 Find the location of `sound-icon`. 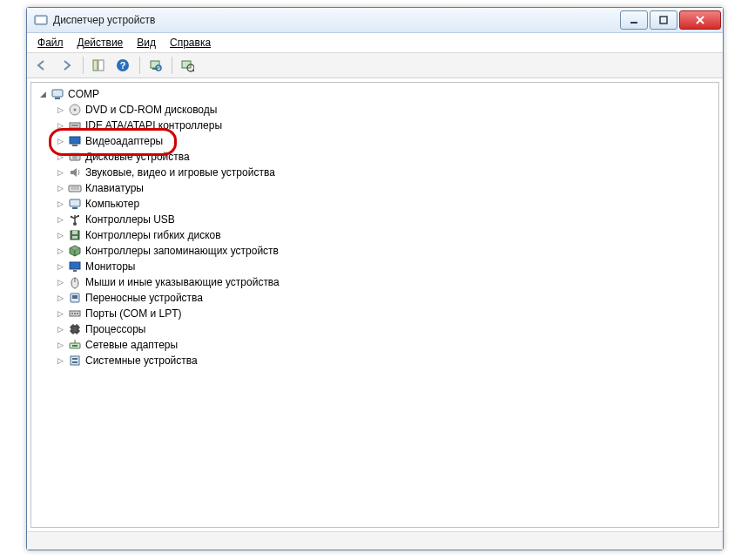

sound-icon is located at coordinates (75, 172).